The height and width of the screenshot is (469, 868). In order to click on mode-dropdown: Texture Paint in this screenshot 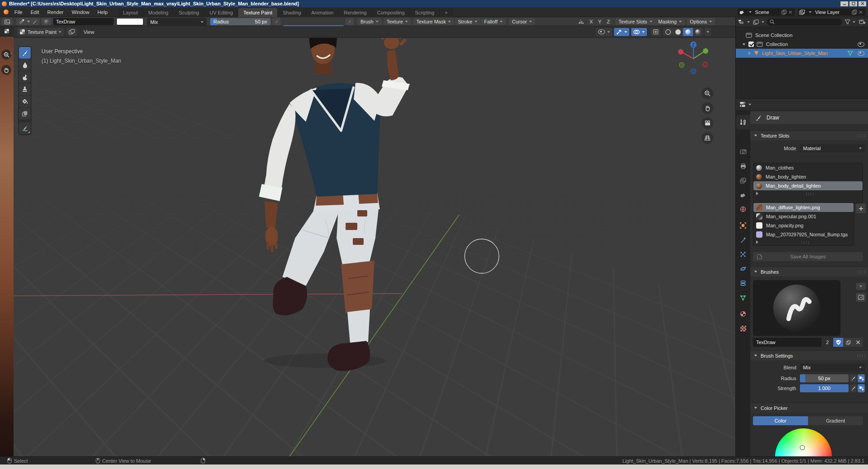, I will do `click(41, 32)`.